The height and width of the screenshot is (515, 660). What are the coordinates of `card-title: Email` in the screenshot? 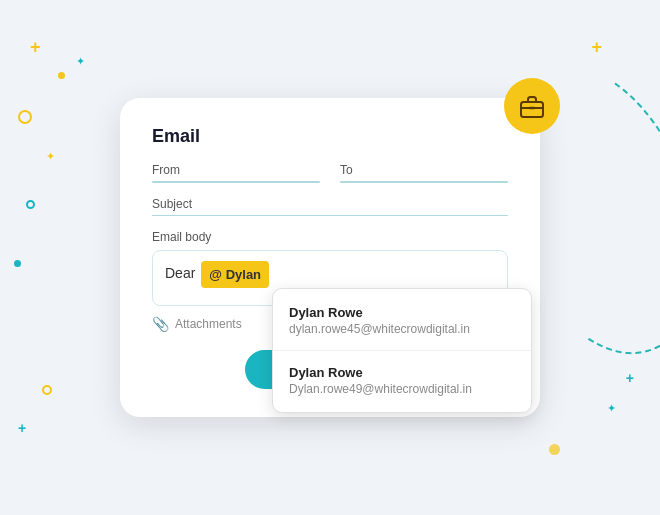 It's located at (330, 136).